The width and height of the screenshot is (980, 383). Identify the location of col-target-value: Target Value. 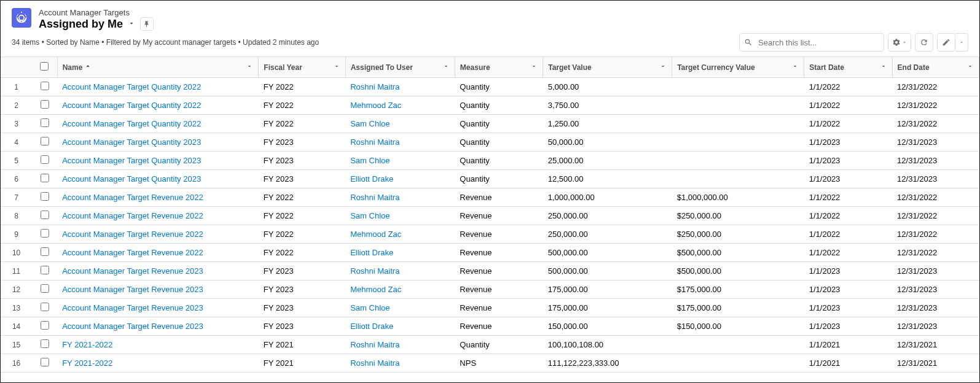
(608, 68).